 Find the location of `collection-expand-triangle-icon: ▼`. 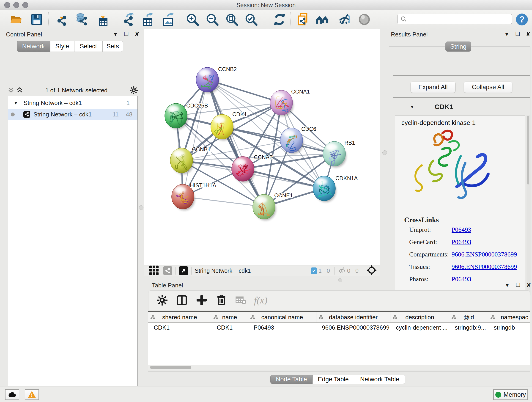

collection-expand-triangle-icon: ▼ is located at coordinates (16, 103).